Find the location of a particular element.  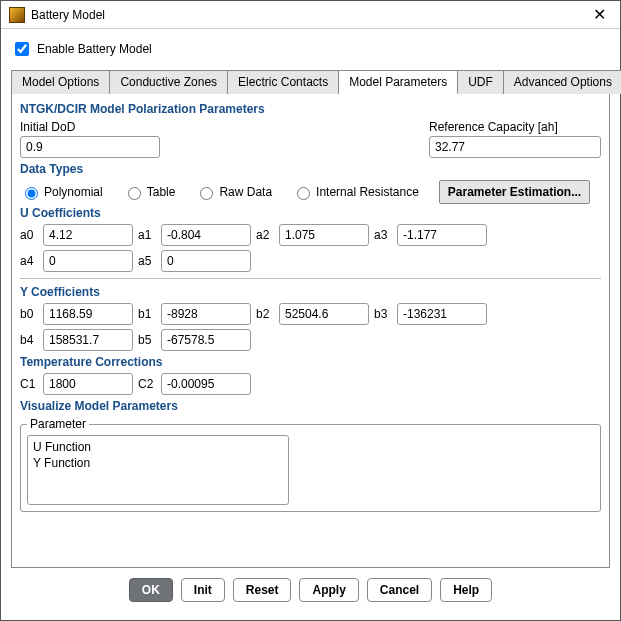

b1-label: b1 is located at coordinates (147, 314).